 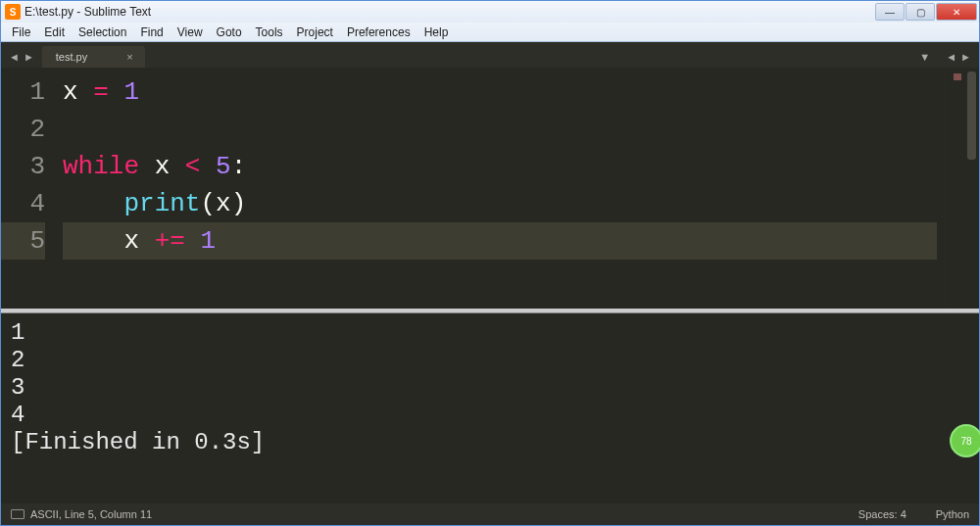 What do you see at coordinates (171, 241) in the screenshot?
I see `code-token: +=` at bounding box center [171, 241].